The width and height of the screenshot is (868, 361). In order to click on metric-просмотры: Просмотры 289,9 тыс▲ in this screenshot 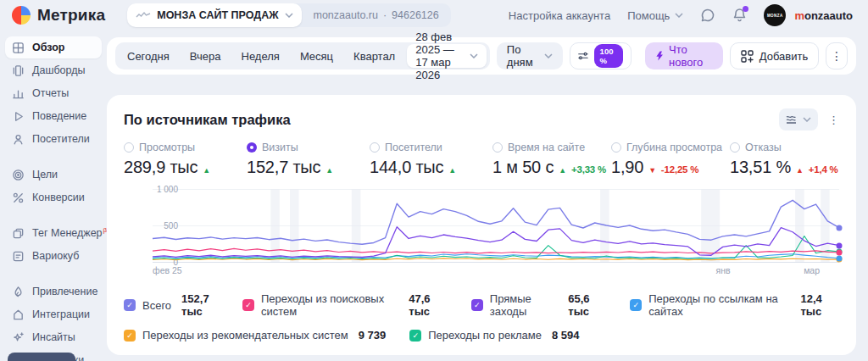, I will do `click(185, 159)`.